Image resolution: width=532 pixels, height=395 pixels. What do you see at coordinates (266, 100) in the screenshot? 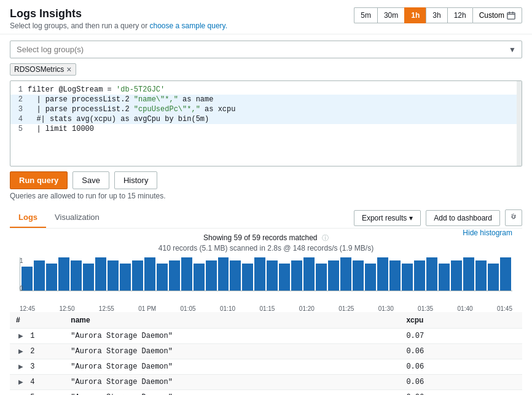
I see `code-line-2: 2 | parse processList.2 "name\"*," as na…` at bounding box center [266, 100].